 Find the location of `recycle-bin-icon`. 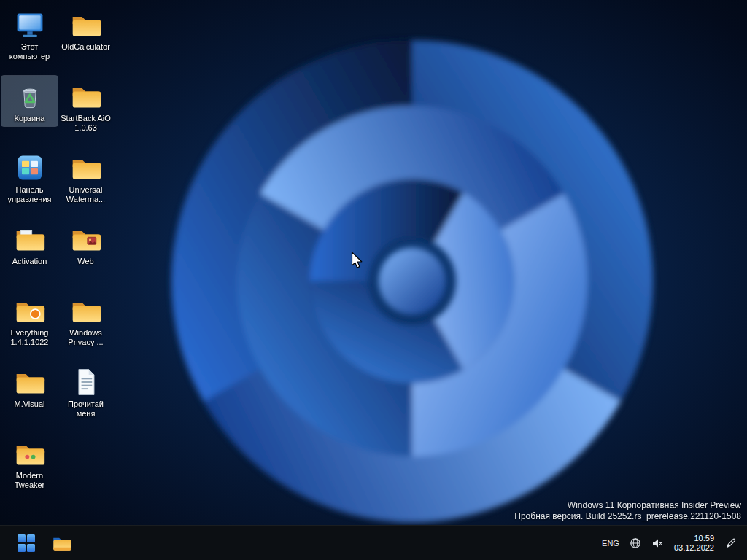

recycle-bin-icon is located at coordinates (30, 96).